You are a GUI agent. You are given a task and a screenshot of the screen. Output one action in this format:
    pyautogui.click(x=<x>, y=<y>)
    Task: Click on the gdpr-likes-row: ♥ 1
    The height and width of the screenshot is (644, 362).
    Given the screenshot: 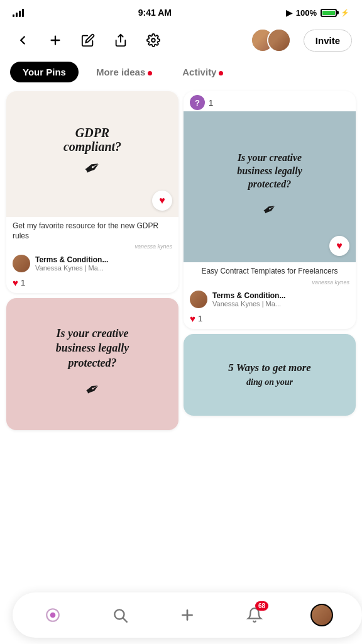 What is the action you would take?
    pyautogui.click(x=92, y=286)
    